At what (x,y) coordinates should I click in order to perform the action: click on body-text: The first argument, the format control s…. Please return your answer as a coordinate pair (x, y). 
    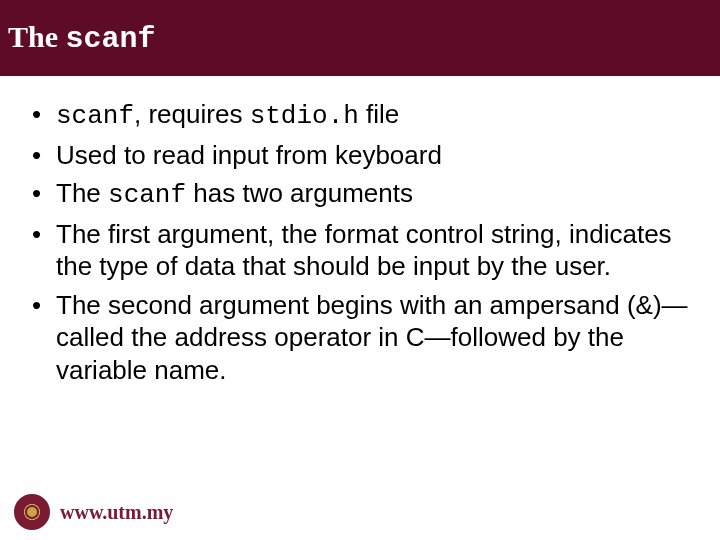
    Looking at the image, I should click on (364, 250).